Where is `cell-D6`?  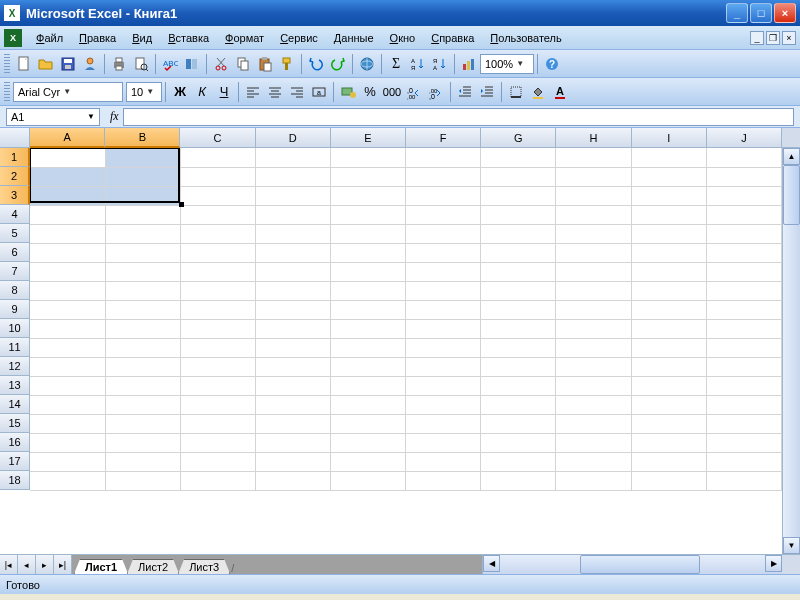 cell-D6 is located at coordinates (292, 252).